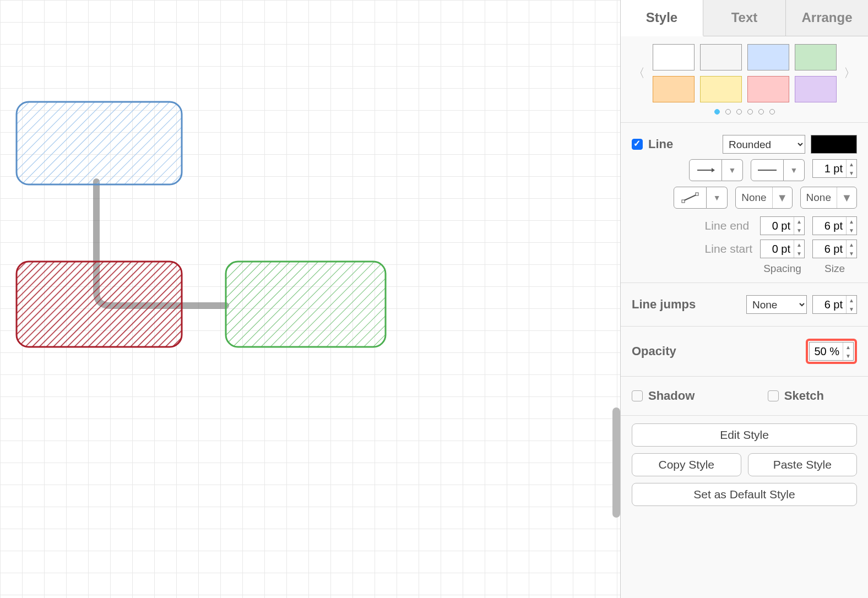  What do you see at coordinates (662, 18) in the screenshot?
I see `tab-style: Style` at bounding box center [662, 18].